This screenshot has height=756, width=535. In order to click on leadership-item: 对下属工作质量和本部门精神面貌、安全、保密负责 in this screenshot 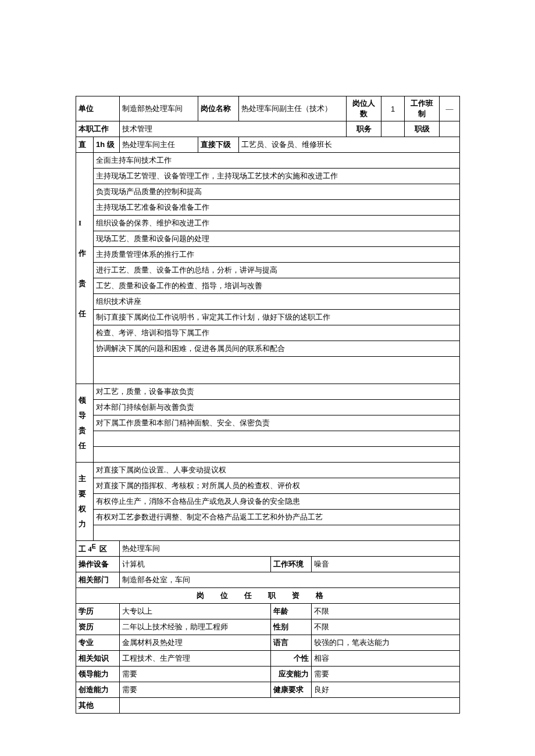, I will do `click(277, 423)`.